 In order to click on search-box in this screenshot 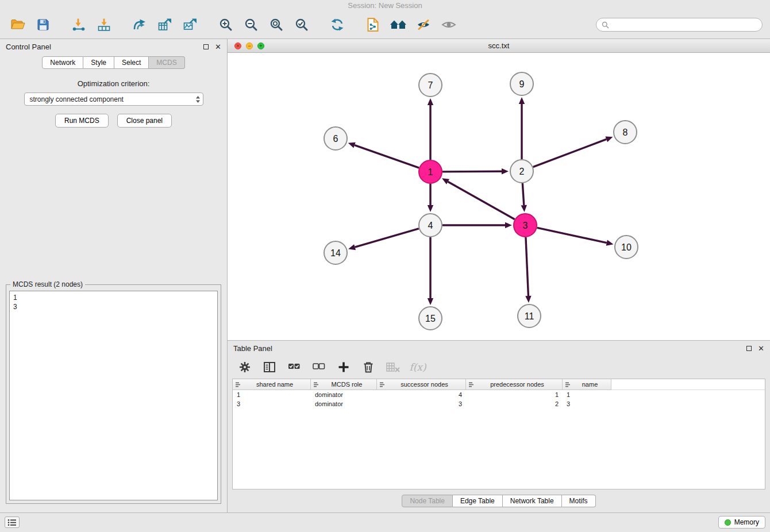, I will do `click(679, 25)`.